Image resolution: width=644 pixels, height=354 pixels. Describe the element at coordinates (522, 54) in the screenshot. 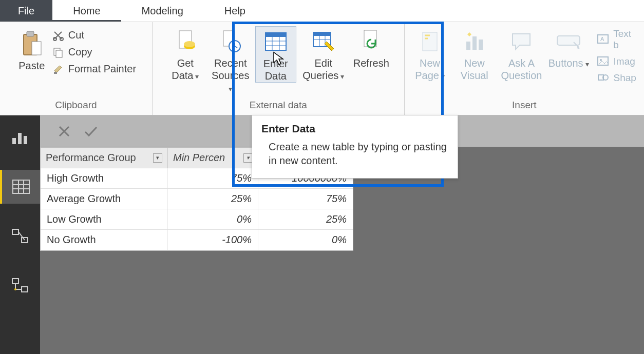

I see `ask-question-button: Ask A Question` at that location.